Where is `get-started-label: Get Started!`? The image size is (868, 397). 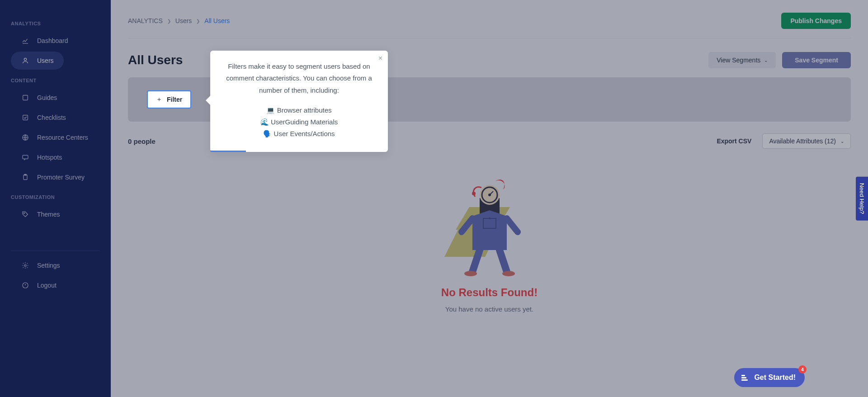
get-started-label: Get Started! is located at coordinates (775, 378).